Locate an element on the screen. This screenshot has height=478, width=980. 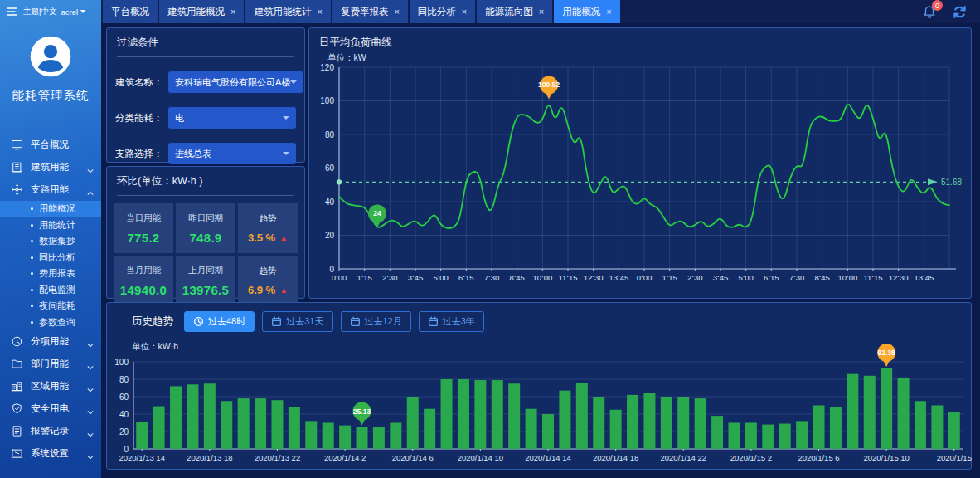
chevron-up-icon is located at coordinates (90, 190).